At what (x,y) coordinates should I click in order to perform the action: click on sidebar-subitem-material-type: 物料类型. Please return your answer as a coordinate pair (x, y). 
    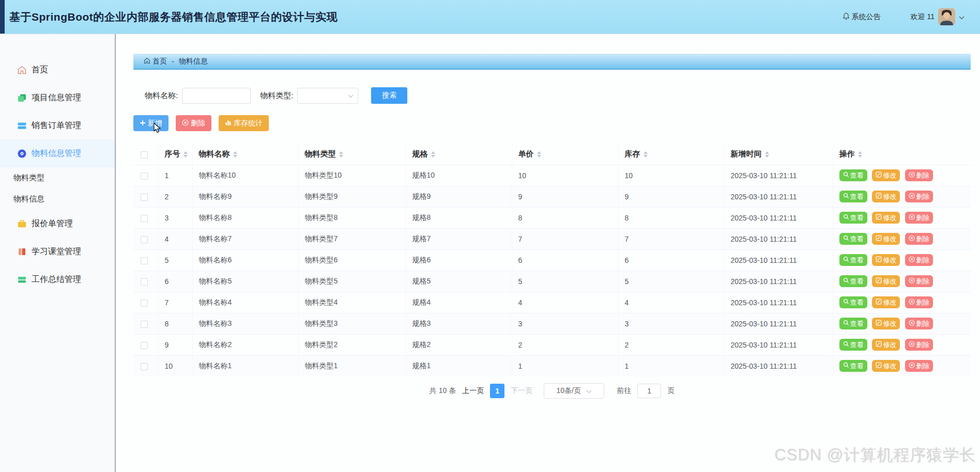
    Looking at the image, I should click on (57, 178).